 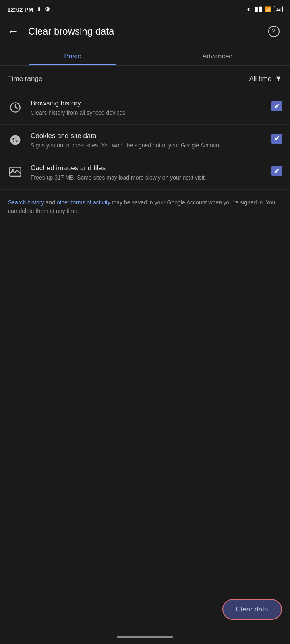 I want to click on browsing-history-content: Browsing history Clears history from all…, so click(x=147, y=108).